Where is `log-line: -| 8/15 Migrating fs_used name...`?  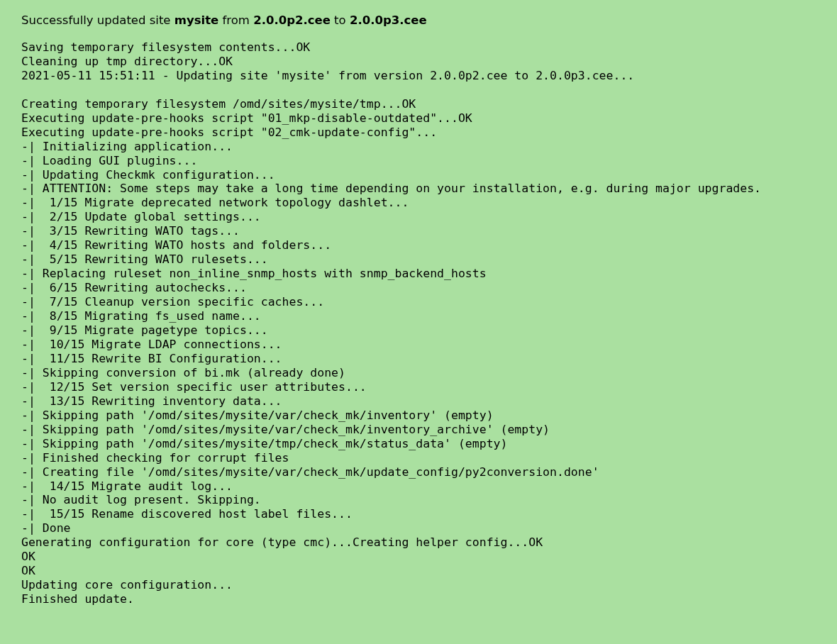 log-line: -| 8/15 Migrating fs_used name... is located at coordinates (418, 316).